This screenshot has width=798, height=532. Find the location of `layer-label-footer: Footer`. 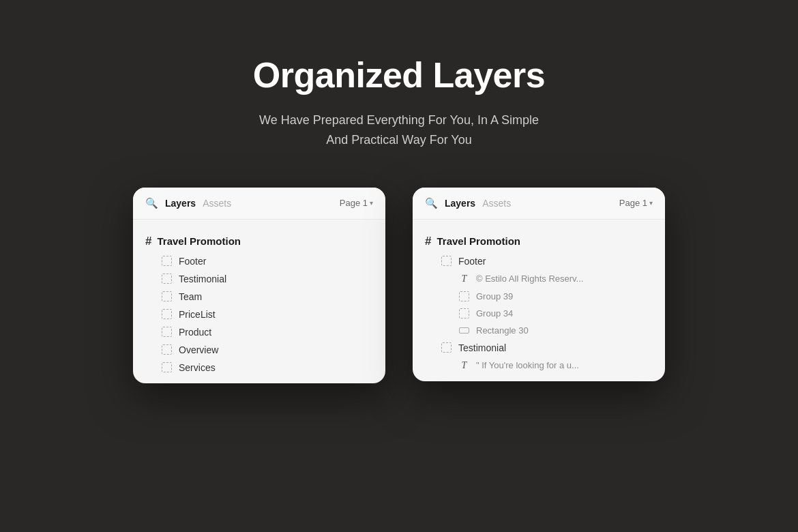

layer-label-footer: Footer is located at coordinates (472, 261).